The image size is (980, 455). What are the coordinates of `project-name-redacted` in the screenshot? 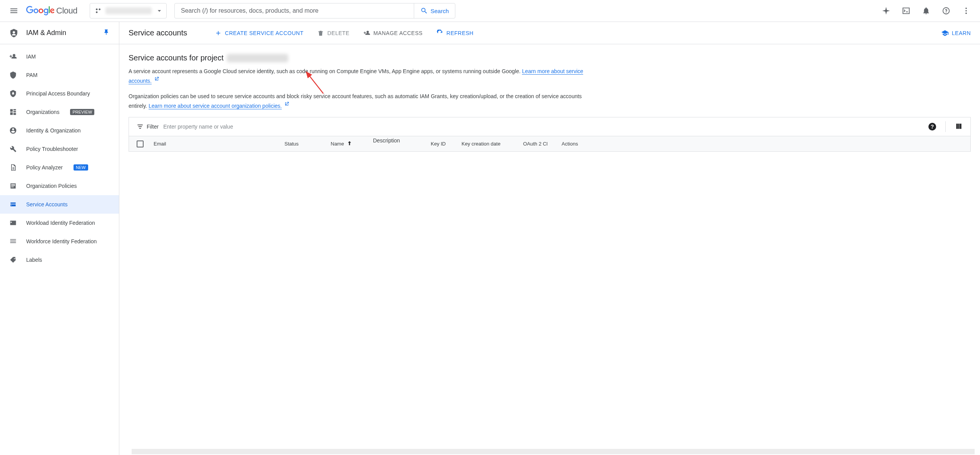 It's located at (129, 11).